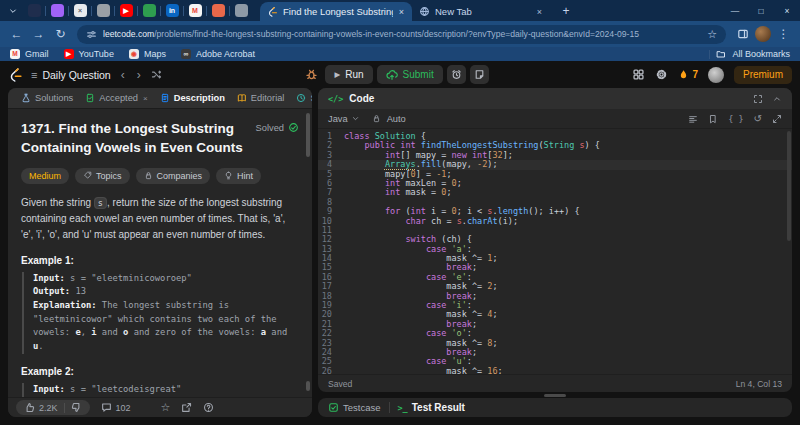 This screenshot has height=425, width=800. What do you see at coordinates (400, 10) in the screenshot?
I see `tab-strip: ×▶inM Find the Longest Substring Co × Ne…` at bounding box center [400, 10].